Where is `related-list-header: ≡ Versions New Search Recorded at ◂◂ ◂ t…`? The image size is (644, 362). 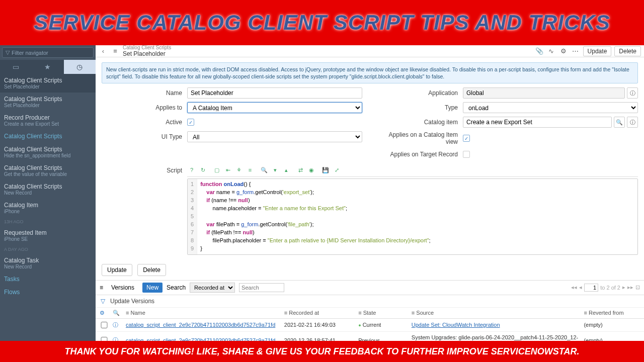 related-list-header: ≡ Versions New Search Recorded at ◂◂ ◂ t… is located at coordinates (370, 288).